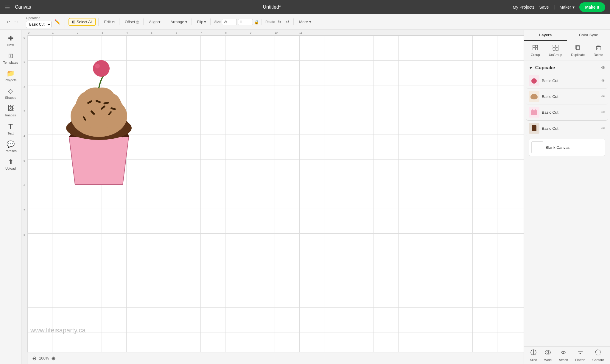  What do you see at coordinates (592, 7) in the screenshot?
I see `make-it-button: Make It` at bounding box center [592, 7].